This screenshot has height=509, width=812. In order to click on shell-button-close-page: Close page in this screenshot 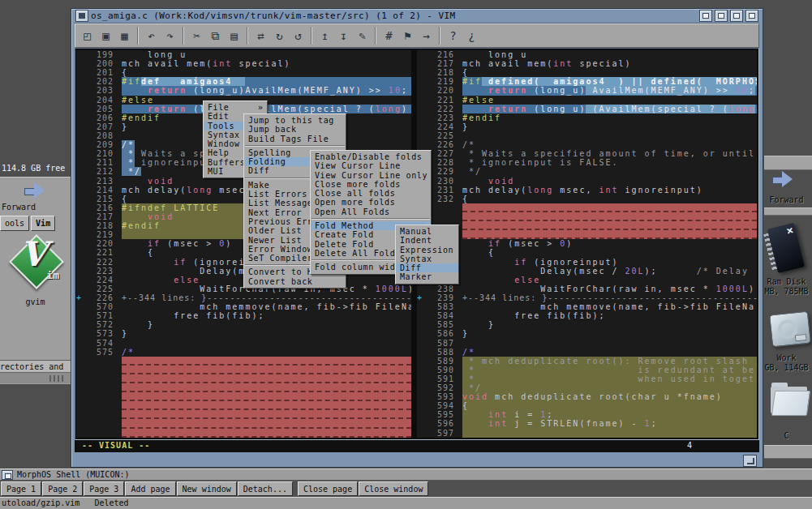, I will do `click(328, 489)`.